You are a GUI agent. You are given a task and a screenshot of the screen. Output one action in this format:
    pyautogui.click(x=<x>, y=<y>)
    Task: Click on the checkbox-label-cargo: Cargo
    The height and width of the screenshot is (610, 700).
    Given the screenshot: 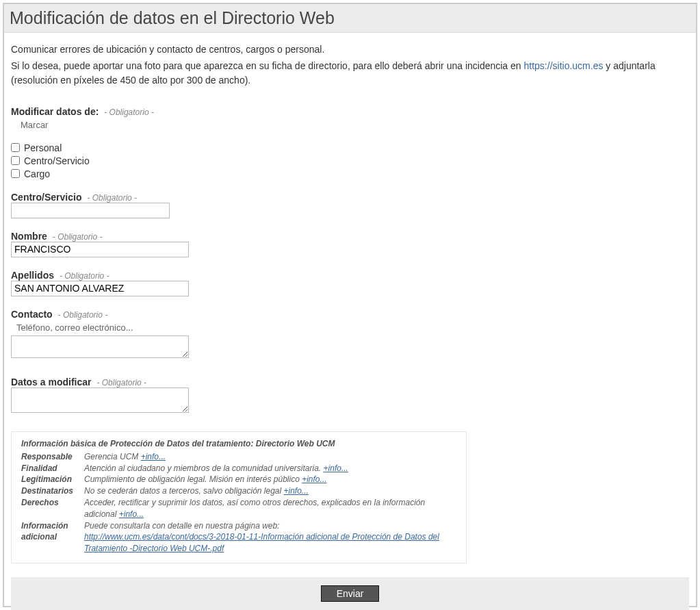 What is the action you would take?
    pyautogui.click(x=37, y=174)
    